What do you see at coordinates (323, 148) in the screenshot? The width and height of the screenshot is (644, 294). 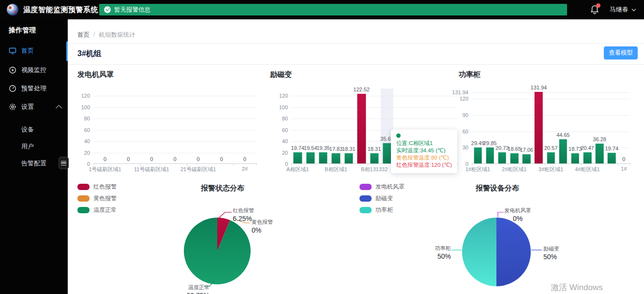 I see `bar-value-label: 19.35` at bounding box center [323, 148].